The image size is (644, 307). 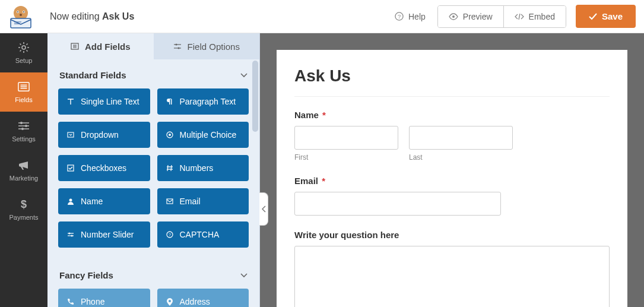 What do you see at coordinates (203, 298) in the screenshot?
I see `field-address: Address` at bounding box center [203, 298].